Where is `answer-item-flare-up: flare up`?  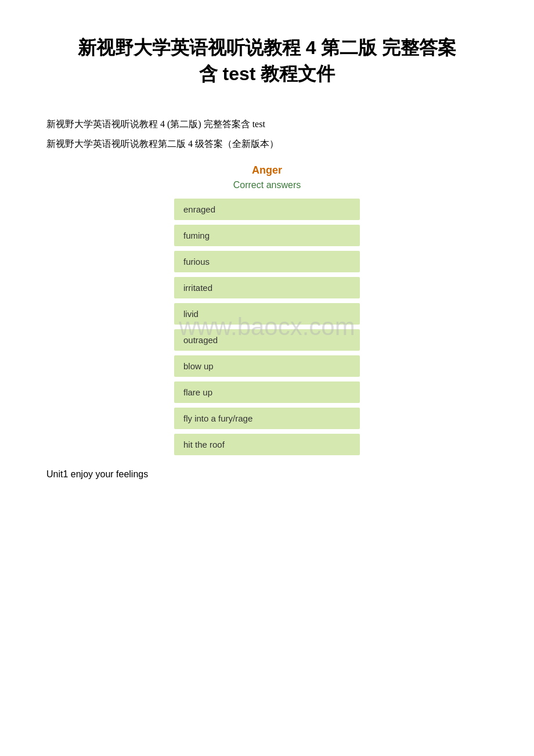 answer-item-flare-up: flare up is located at coordinates (267, 393).